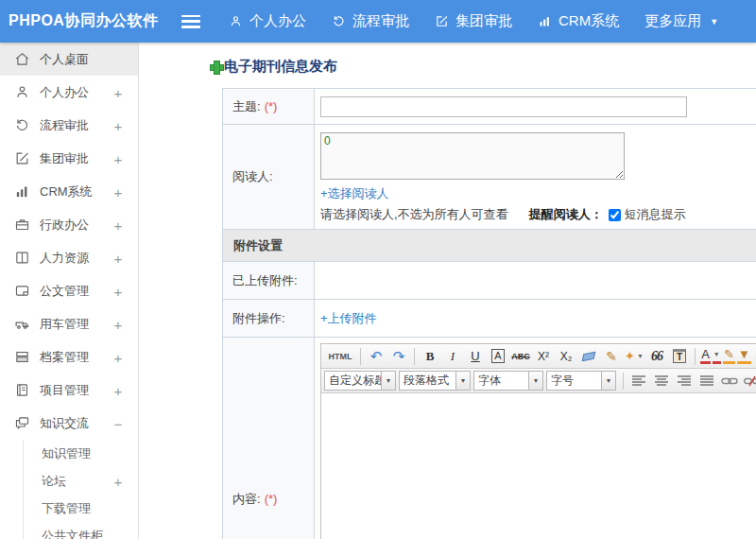 The image size is (756, 539). I want to click on sidebar-item-human-resources: 人力资源 +, so click(69, 257).